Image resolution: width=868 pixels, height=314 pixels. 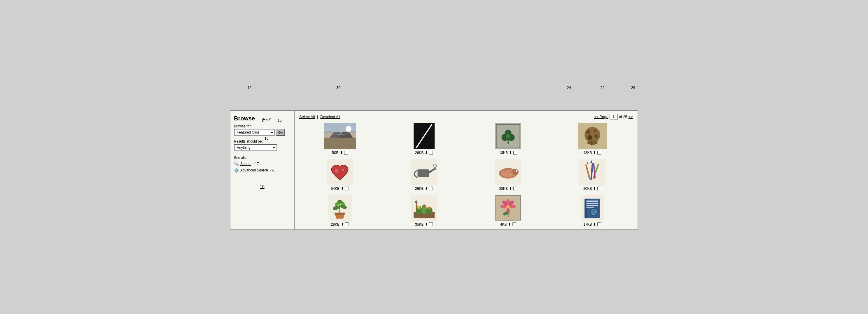 What do you see at coordinates (601, 117) in the screenshot?
I see `prev-page-link: << Page` at bounding box center [601, 117].